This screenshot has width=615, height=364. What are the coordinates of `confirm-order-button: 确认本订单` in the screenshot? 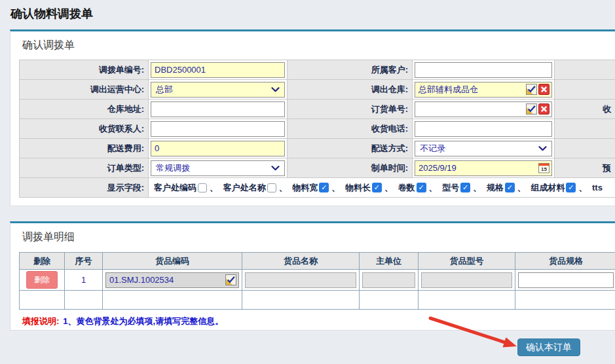 It's located at (549, 347).